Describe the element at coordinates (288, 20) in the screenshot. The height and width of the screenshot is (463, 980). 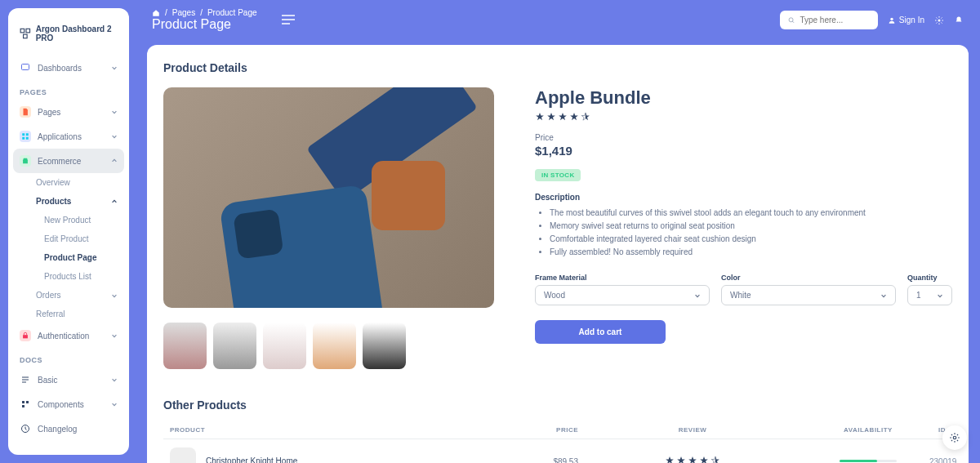
I see `hamburger-icon` at that location.